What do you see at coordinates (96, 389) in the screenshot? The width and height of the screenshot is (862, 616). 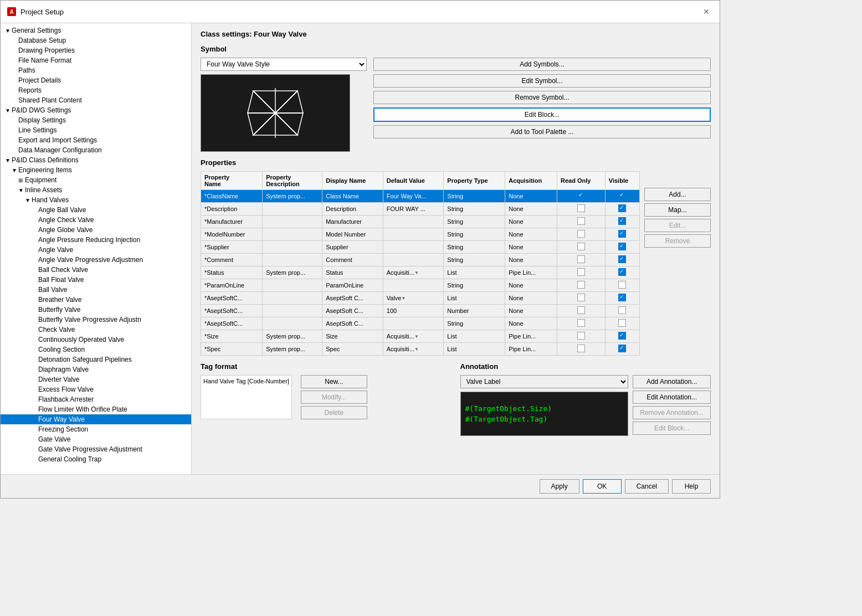 I see `tree-item-excess-flow-valve: Excess Flow Valve` at bounding box center [96, 389].